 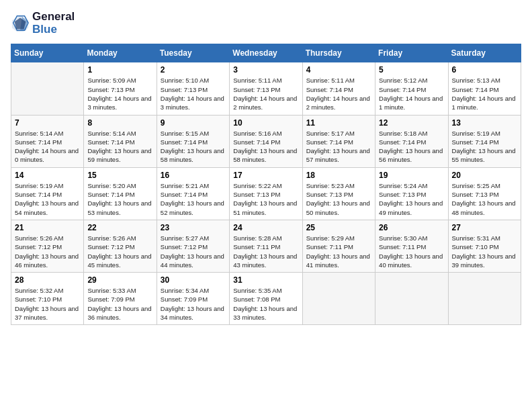 What do you see at coordinates (120, 175) in the screenshot?
I see `day-number: 15` at bounding box center [120, 175].